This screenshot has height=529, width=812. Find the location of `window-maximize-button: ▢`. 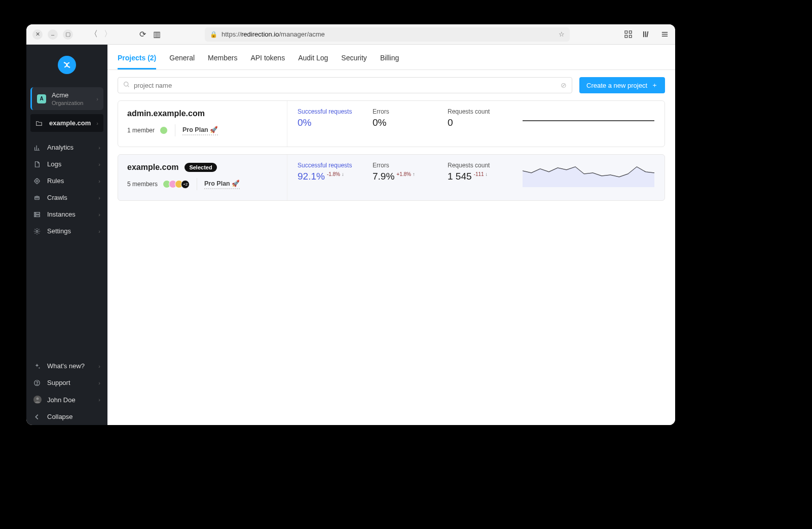

window-maximize-button: ▢ is located at coordinates (68, 34).